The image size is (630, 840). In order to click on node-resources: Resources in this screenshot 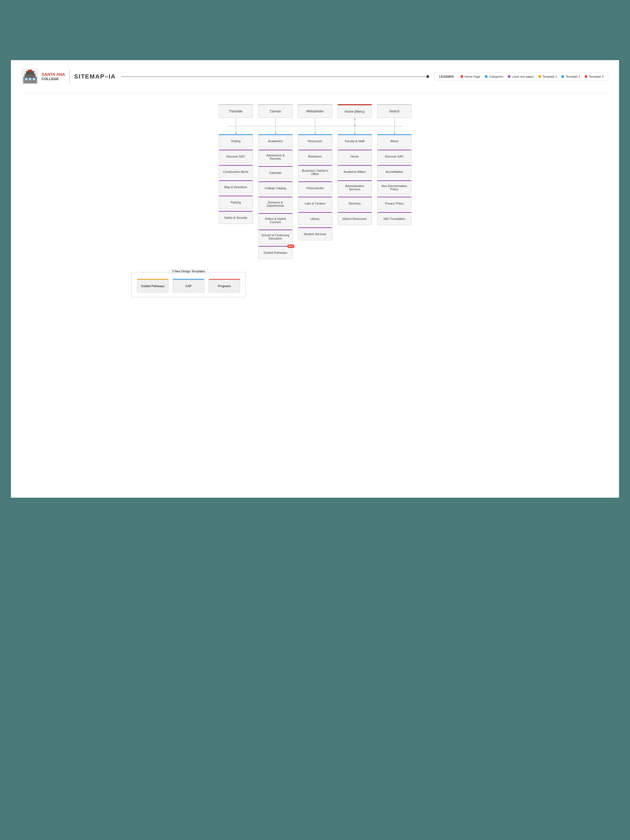, I will do `click(315, 141)`.